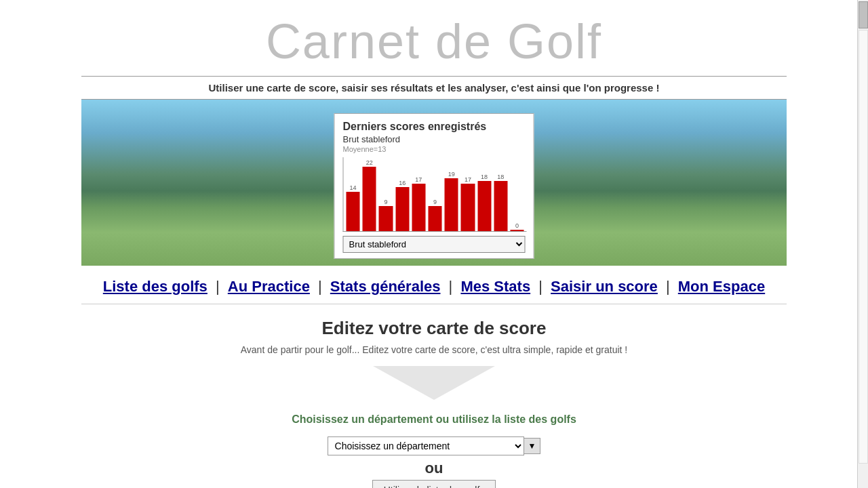 This screenshot has width=868, height=488. What do you see at coordinates (434, 88) in the screenshot?
I see `header-subtitle: Utiliser une carte de score, saisir ses …` at bounding box center [434, 88].